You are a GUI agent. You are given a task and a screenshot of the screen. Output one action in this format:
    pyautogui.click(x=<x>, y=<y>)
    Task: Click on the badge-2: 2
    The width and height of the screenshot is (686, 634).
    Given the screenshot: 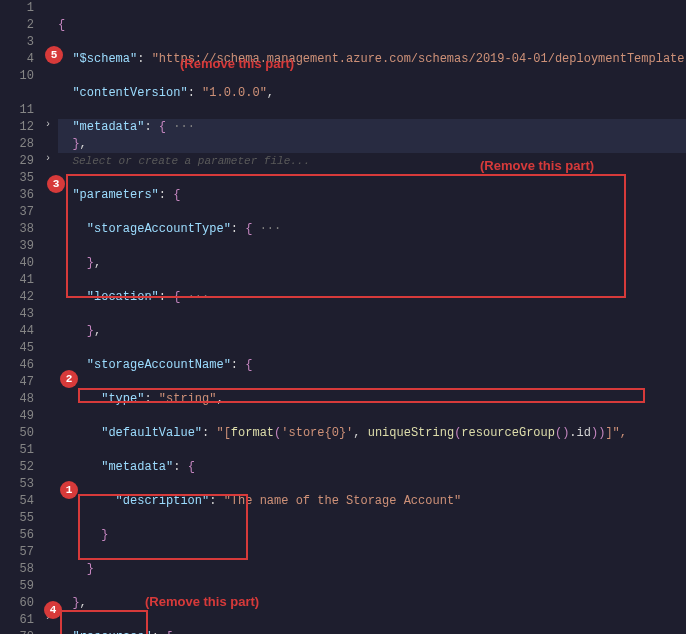 What is the action you would take?
    pyautogui.click(x=69, y=379)
    